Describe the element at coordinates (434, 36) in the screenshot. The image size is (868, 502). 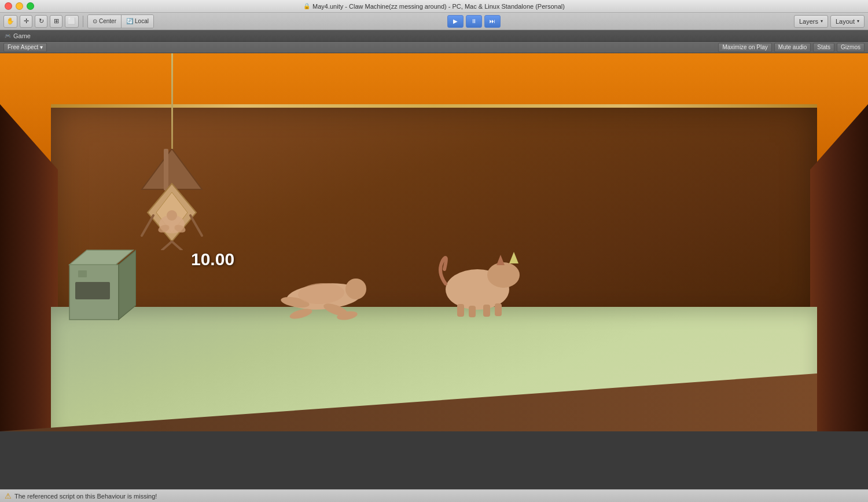
I see `game-panel-header: 🎮 Game` at that location.